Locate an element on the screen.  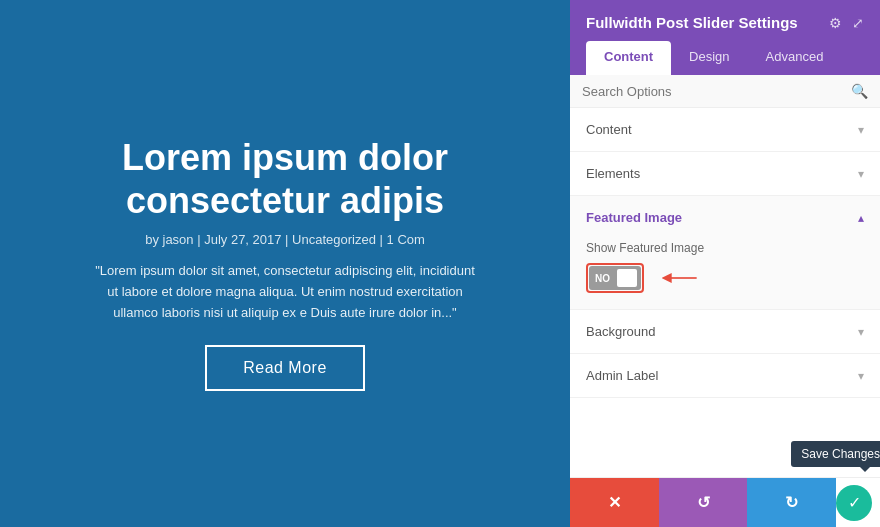
save-tooltip: Save Changes is located at coordinates (836, 454).